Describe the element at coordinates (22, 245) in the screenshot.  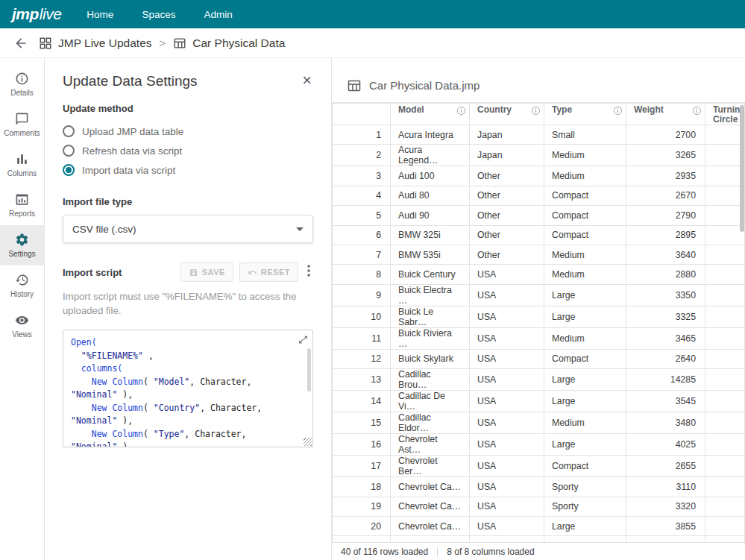
I see `sidebar-item-settings: Settings` at that location.